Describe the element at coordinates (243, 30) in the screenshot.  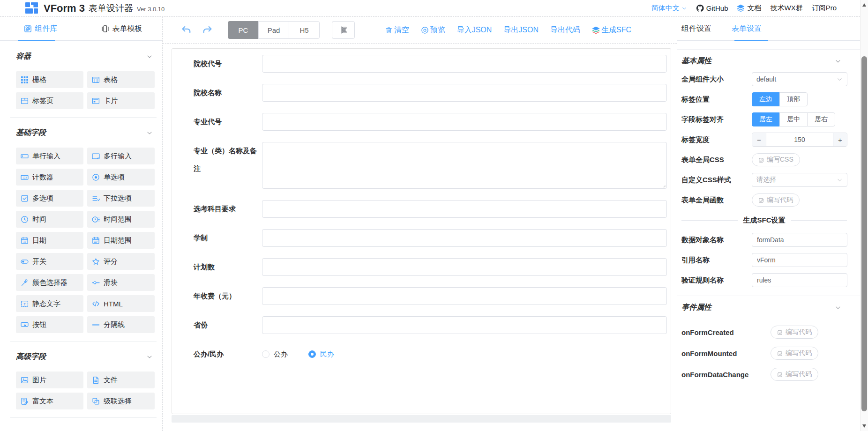
I see `device-mode-pc: PC` at that location.